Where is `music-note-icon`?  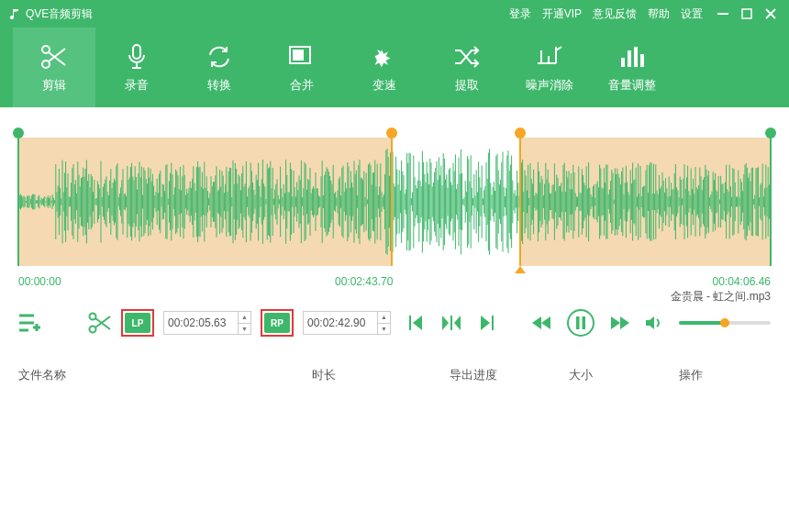 music-note-icon is located at coordinates (15, 14).